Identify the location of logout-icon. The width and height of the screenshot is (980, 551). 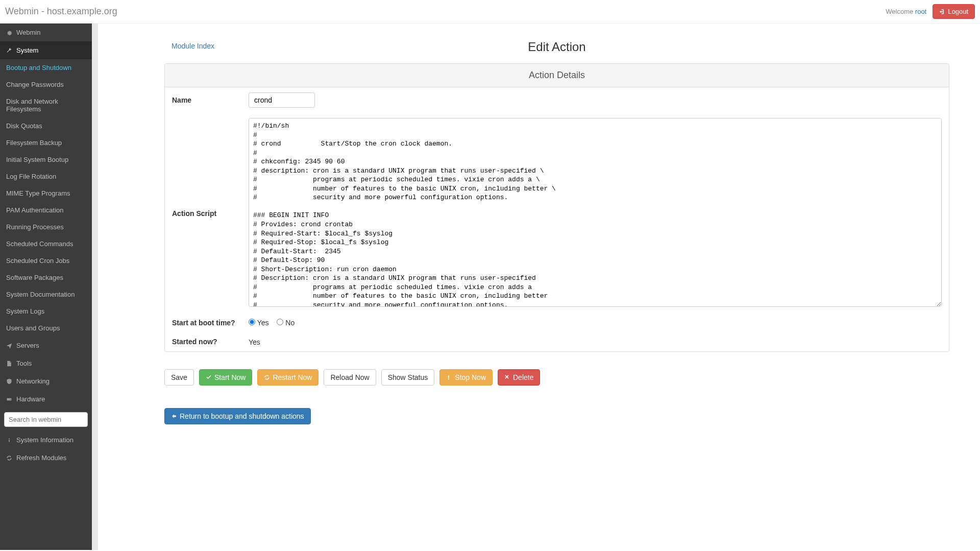
(942, 12).